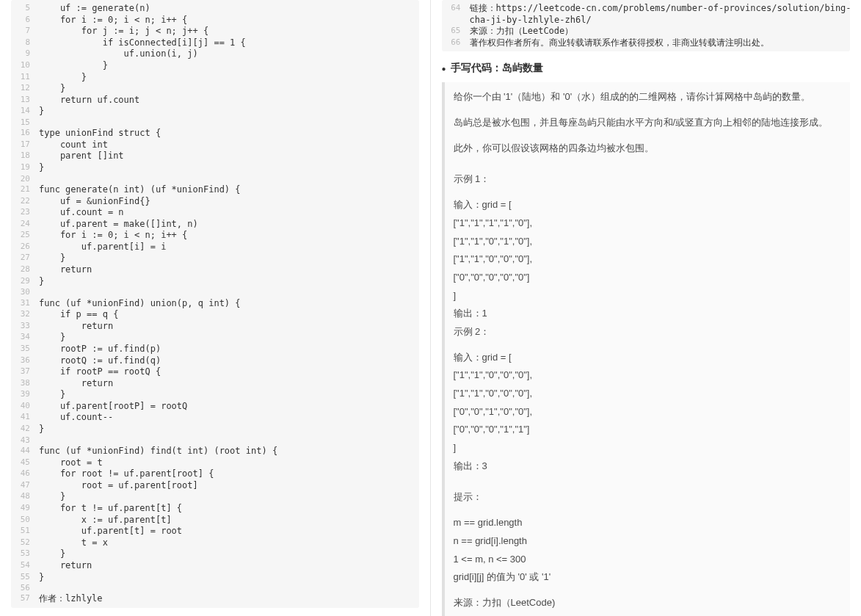  Describe the element at coordinates (647, 604) in the screenshot. I see `prose-line: 来源：力扣（LeetCode)` at that location.